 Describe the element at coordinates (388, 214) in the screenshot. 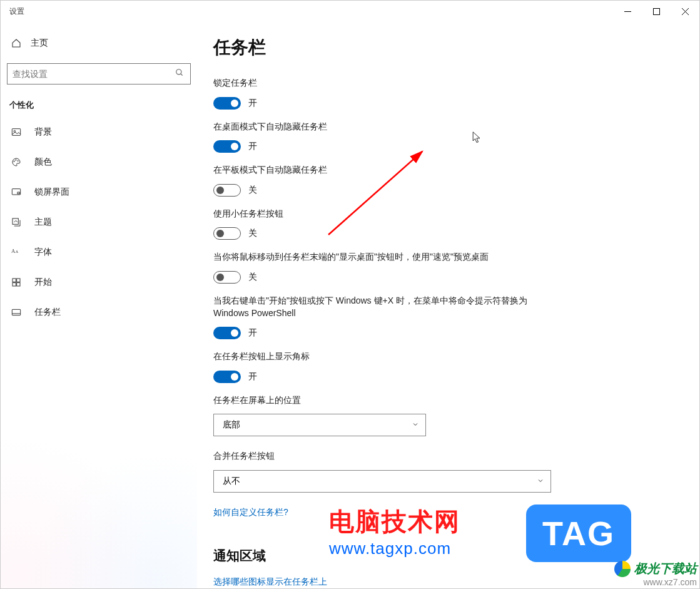

I see `setting-label: 使用小任务栏按钮` at that location.